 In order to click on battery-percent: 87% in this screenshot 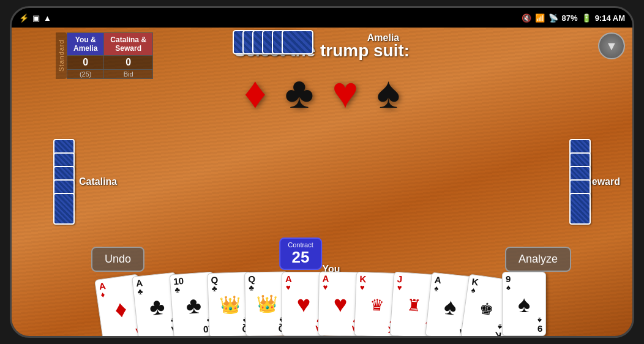, I will do `click(570, 18)`.